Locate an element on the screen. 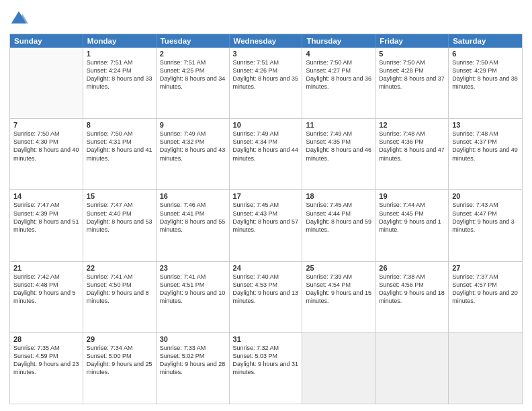  cal-cell: 27Sunrise: 7:37 AMSunset: 4:57 PMDayligh… is located at coordinates (485, 297).